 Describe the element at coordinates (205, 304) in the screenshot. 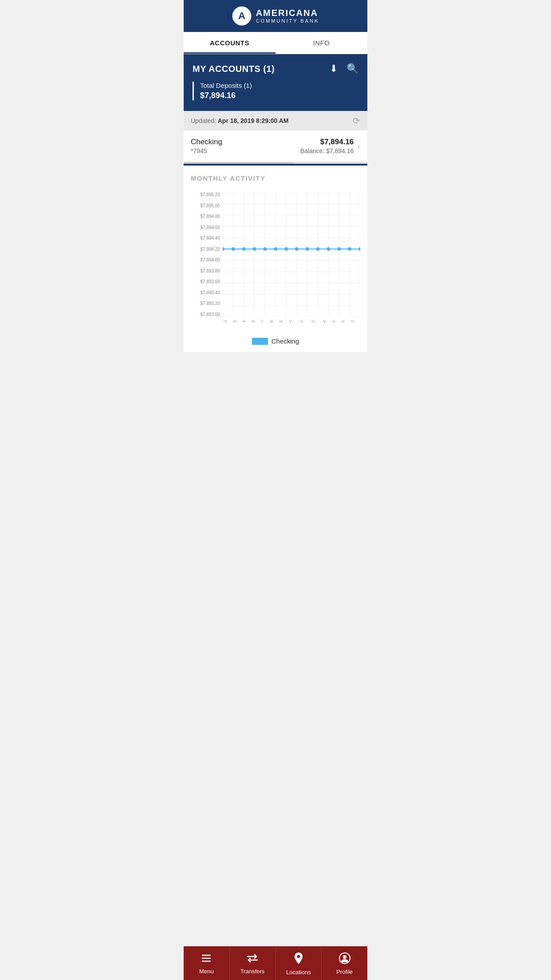

I see `y-label-10: $7,893.20` at that location.